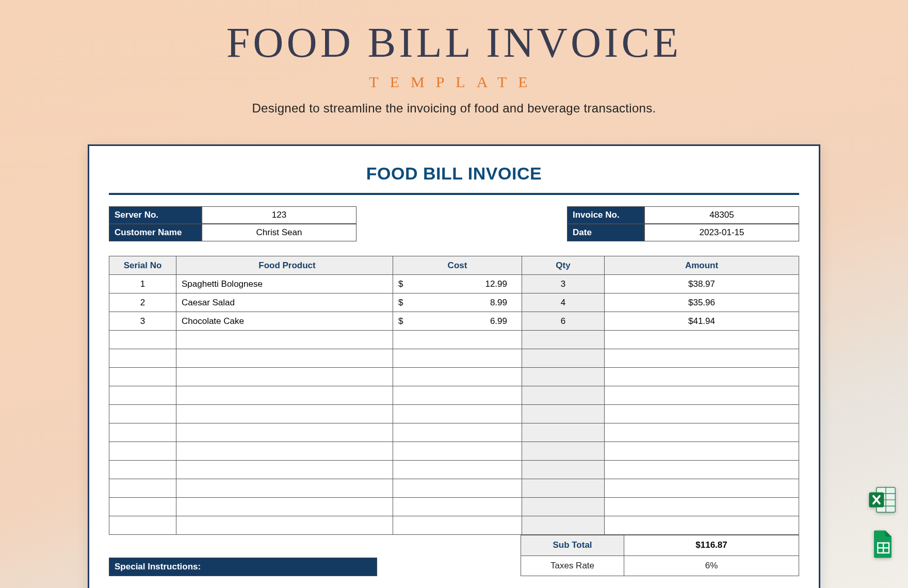 This screenshot has height=588, width=908. What do you see at coordinates (606, 215) in the screenshot?
I see `invoice-no-label: Invoice No.` at bounding box center [606, 215].